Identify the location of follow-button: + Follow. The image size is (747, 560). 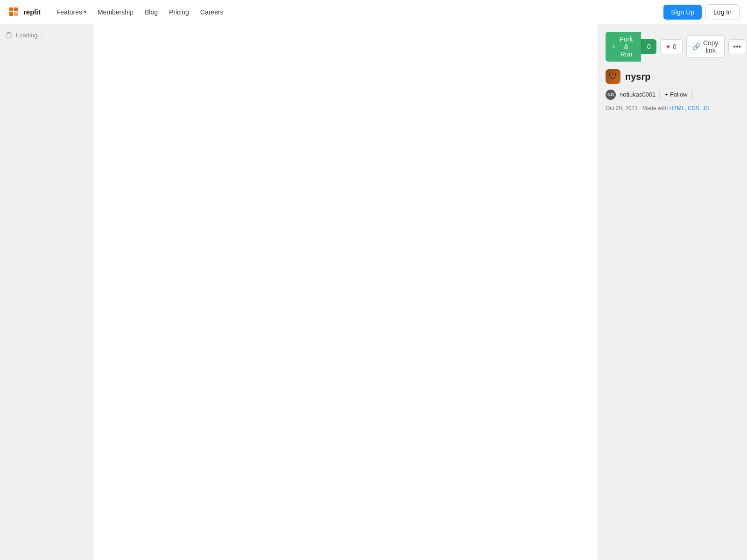
(676, 94).